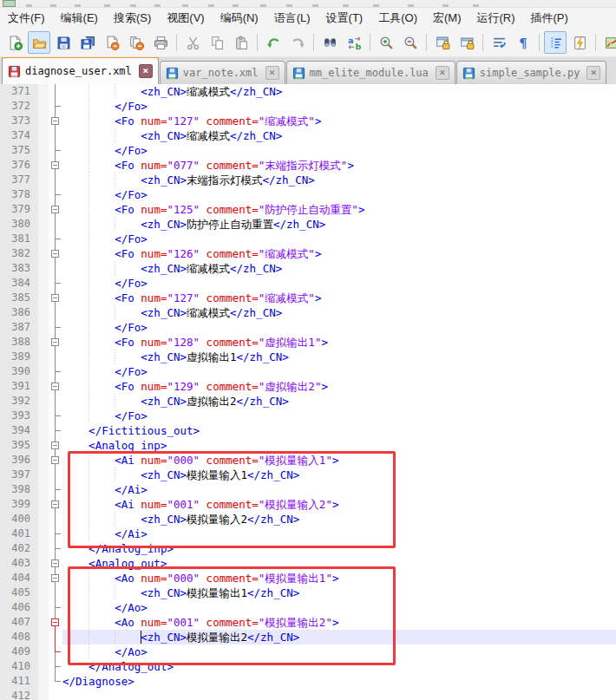 The width and height of the screenshot is (616, 700). What do you see at coordinates (339, 180) in the screenshot?
I see `code-text: <zh_CN>末端指示灯模式</zh_CN>` at bounding box center [339, 180].